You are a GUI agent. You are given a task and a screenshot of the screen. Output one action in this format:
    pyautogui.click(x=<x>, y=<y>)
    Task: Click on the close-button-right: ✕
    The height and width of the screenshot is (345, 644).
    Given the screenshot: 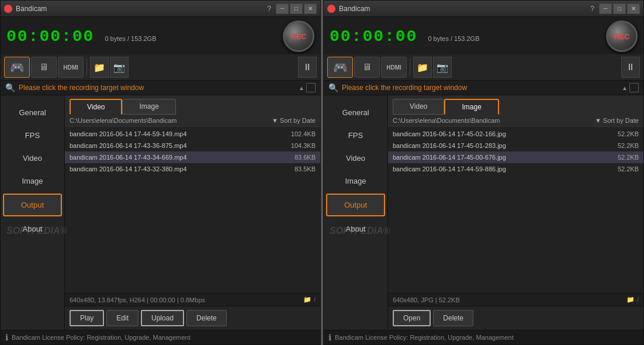 What is the action you would take?
    pyautogui.click(x=633, y=9)
    